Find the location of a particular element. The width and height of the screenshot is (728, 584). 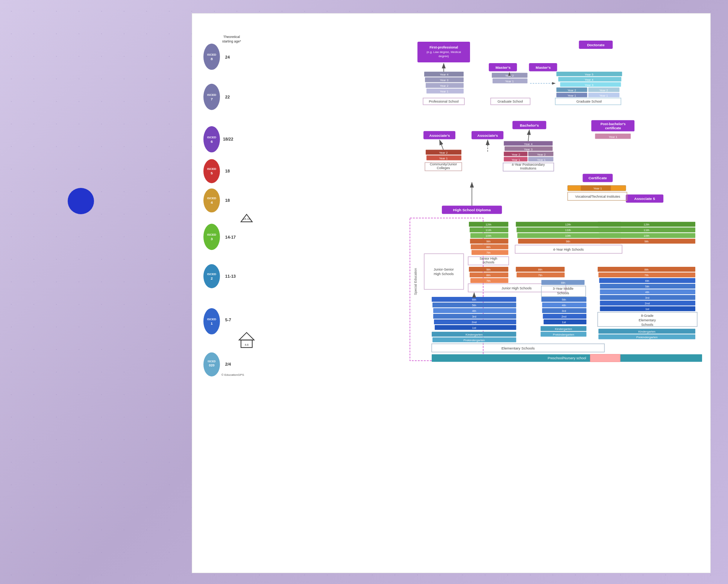

svg-text: Elementary Schools is located at coordinates (518, 348).